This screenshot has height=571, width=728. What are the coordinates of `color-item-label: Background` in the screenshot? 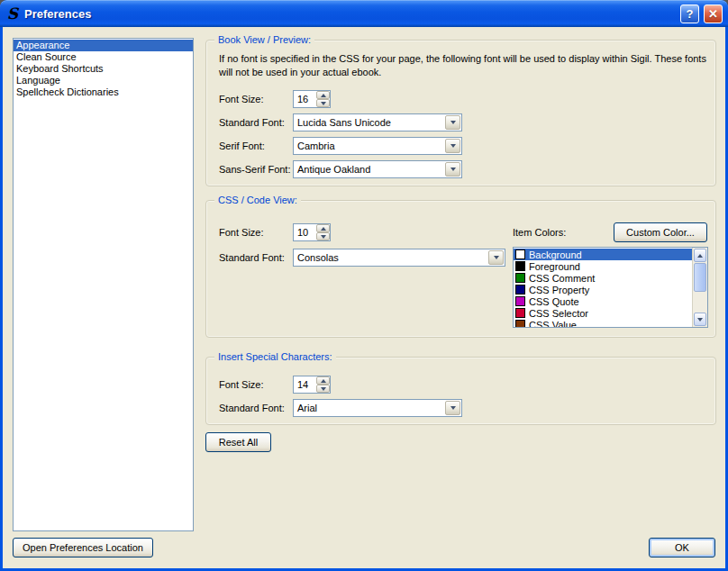 It's located at (555, 255).